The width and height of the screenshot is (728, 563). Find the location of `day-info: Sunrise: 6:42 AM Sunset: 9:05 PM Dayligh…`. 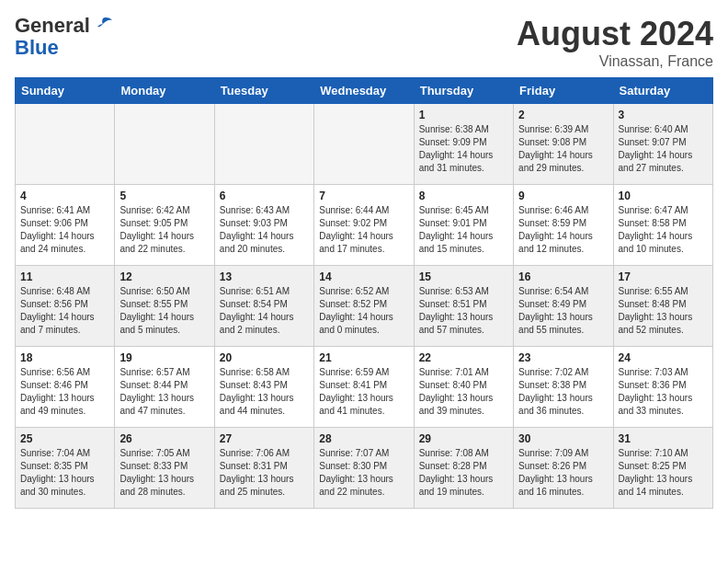

day-info: Sunrise: 6:42 AM Sunset: 9:05 PM Dayligh… is located at coordinates (164, 230).